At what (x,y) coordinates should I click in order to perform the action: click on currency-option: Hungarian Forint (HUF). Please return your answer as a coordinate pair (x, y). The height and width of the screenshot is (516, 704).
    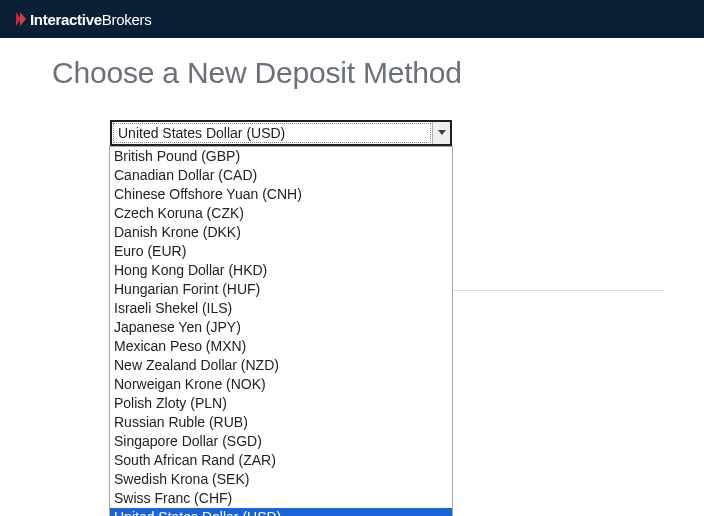
    Looking at the image, I should click on (281, 290).